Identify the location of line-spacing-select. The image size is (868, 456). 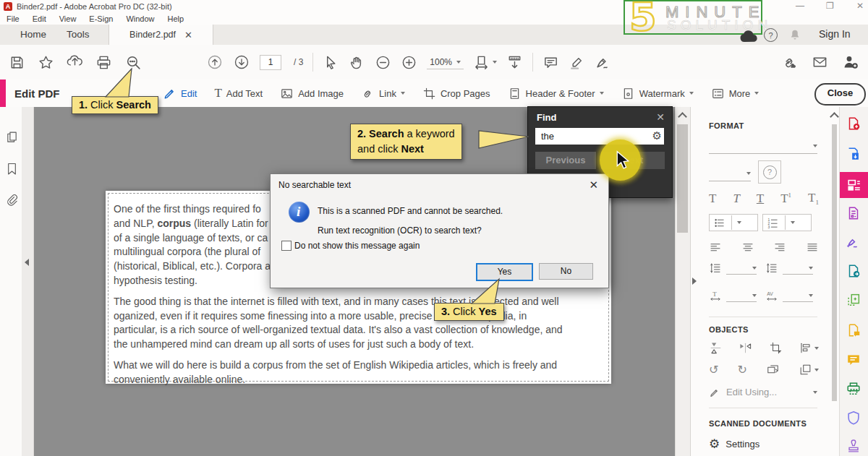
(733, 268).